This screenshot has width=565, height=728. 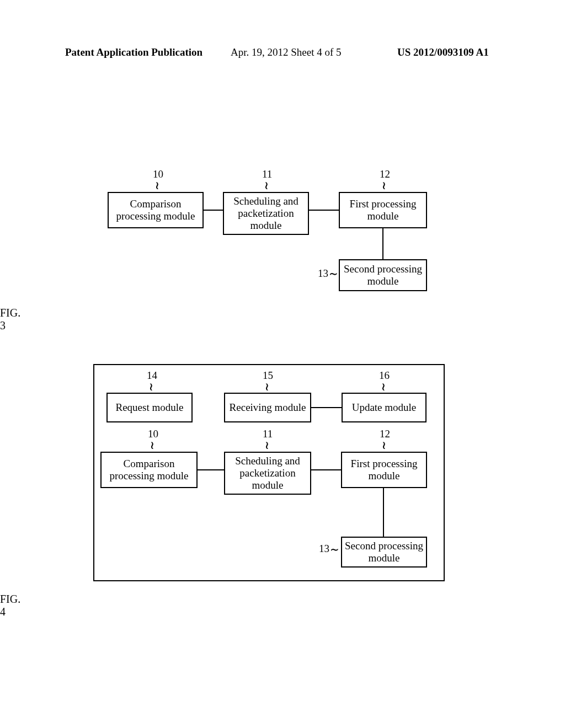 What do you see at coordinates (323, 274) in the screenshot?
I see `ref-label-13: 13` at bounding box center [323, 274].